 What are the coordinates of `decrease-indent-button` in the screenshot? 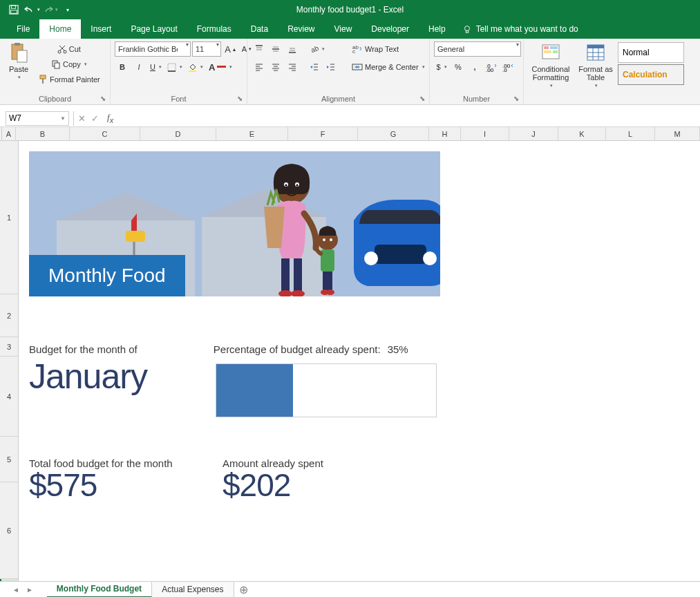 It's located at (314, 67).